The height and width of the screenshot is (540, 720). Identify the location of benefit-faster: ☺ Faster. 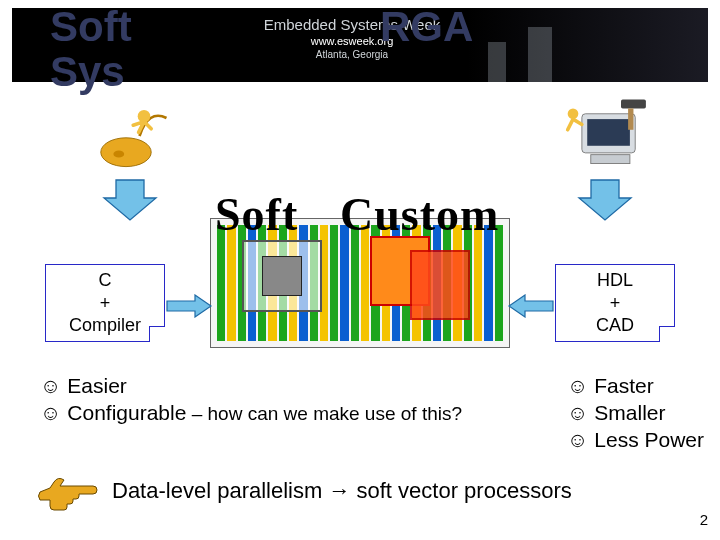
(636, 386).